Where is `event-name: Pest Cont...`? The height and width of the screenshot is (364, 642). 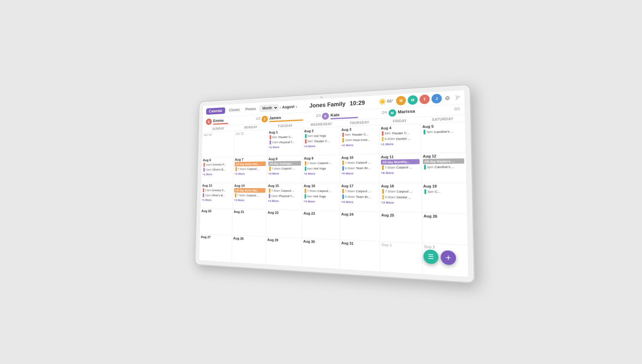
event-name: Pest Cont... is located at coordinates (362, 140).